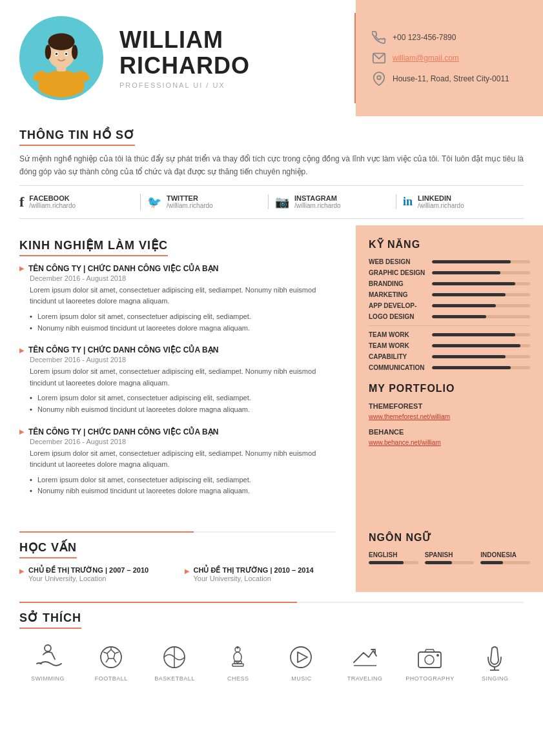 The image size is (543, 756). What do you see at coordinates (398, 316) in the screenshot?
I see `skill-name-6: LOGO DESIGN` at bounding box center [398, 316].